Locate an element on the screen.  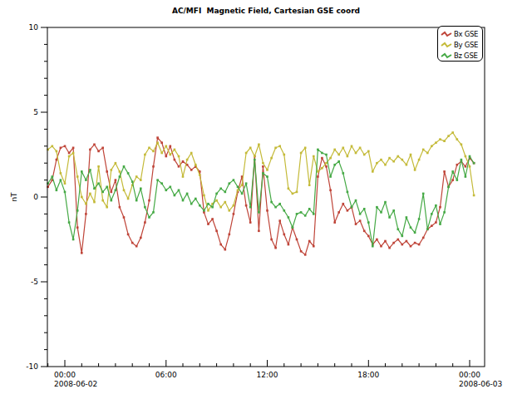
legend-item-by: By GSE is located at coordinates (461, 45).